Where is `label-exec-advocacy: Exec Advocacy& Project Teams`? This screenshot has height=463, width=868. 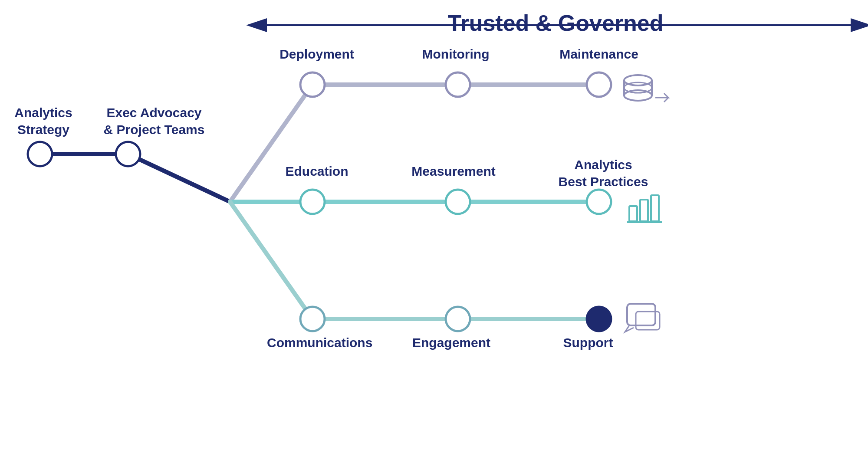 label-exec-advocacy: Exec Advocacy& Project Teams is located at coordinates (154, 121).